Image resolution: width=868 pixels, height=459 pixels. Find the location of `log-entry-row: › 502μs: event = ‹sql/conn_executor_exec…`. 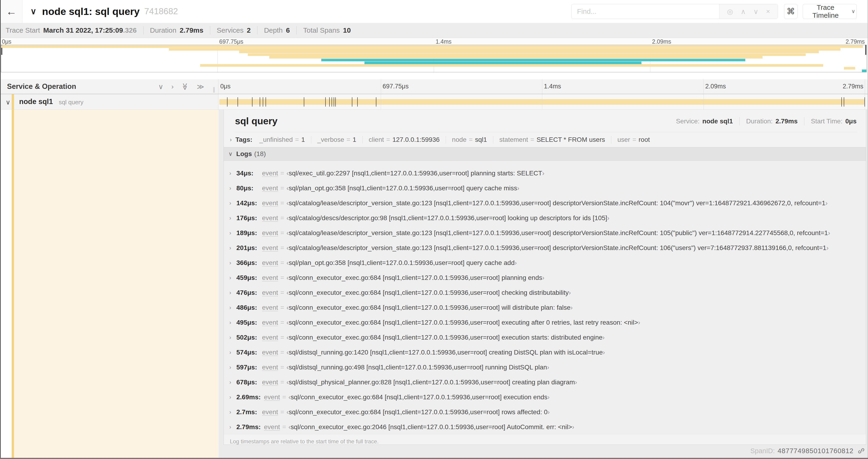

log-entry-row: › 502μs: event = ‹sql/conn_executor_exec… is located at coordinates (545, 337).